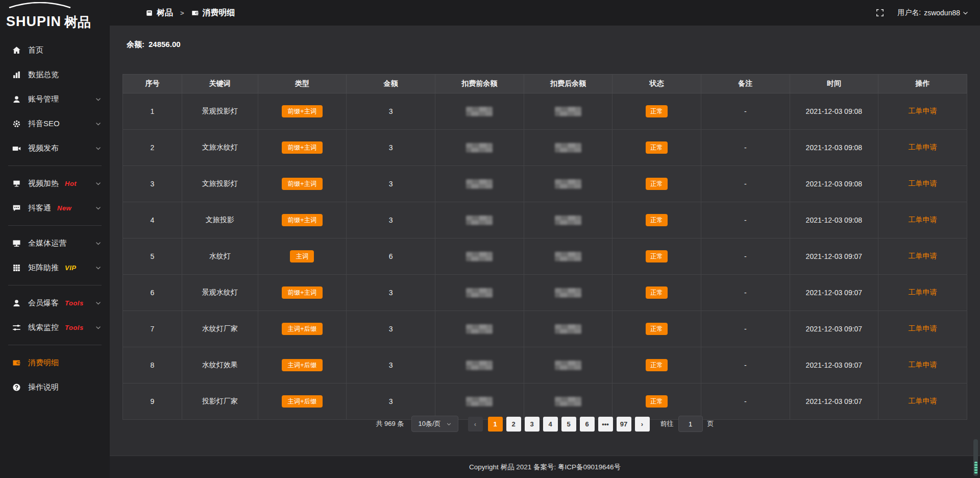  I want to click on page-button-97: 97, so click(624, 424).